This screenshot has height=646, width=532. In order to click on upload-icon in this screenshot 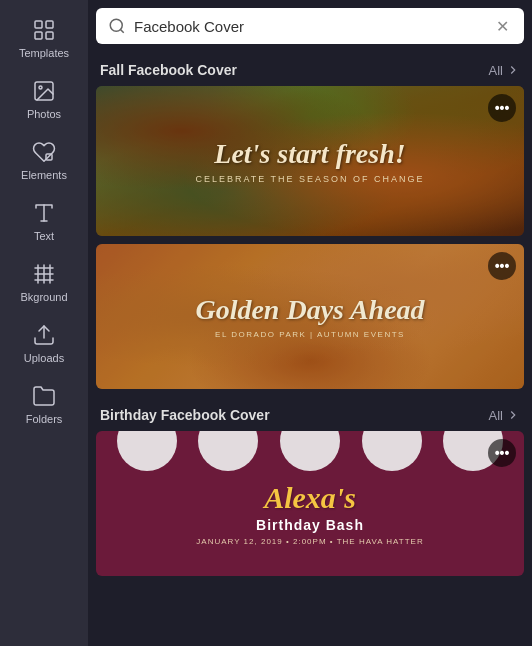, I will do `click(44, 335)`.